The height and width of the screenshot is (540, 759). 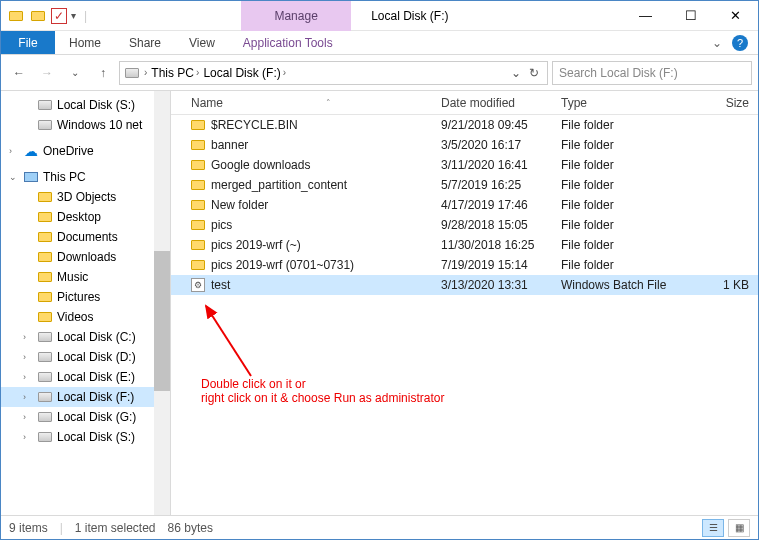 What do you see at coordinates (103, 73) in the screenshot?
I see `up-button: ↑` at bounding box center [103, 73].